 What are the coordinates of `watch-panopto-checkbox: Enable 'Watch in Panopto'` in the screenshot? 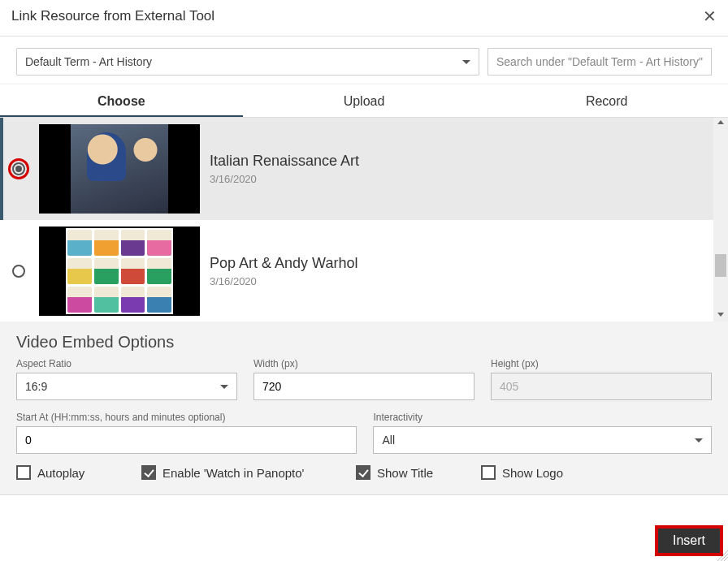 It's located at (243, 473).